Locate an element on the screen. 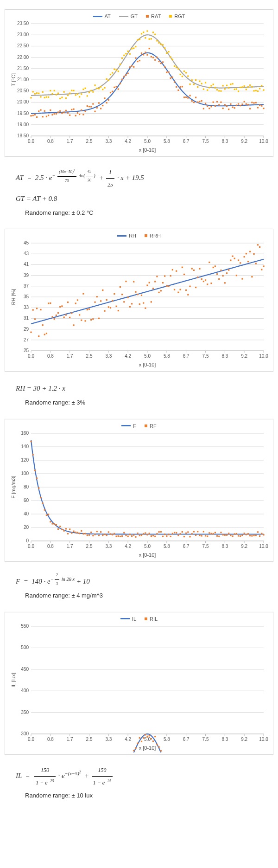  legend: AT GT RAT RGT is located at coordinates (139, 16).